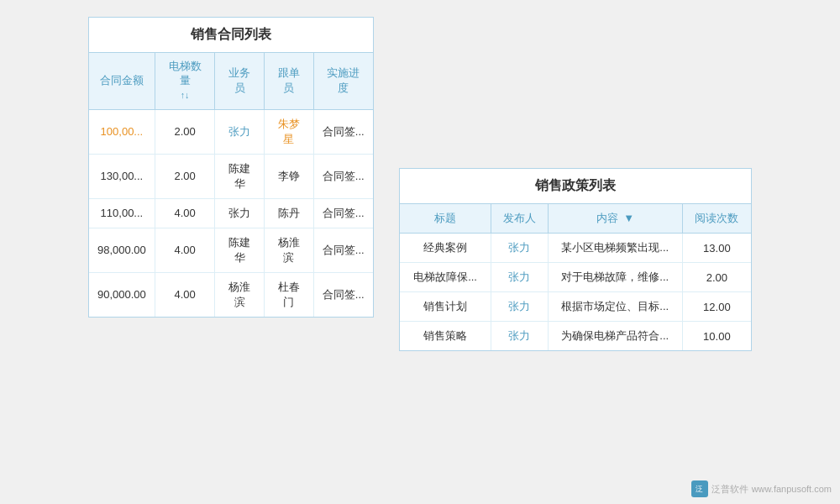 This screenshot has width=840, height=504. Describe the element at coordinates (615, 249) in the screenshot. I see `cell-content: 某小区电梯频繁出现...` at that location.